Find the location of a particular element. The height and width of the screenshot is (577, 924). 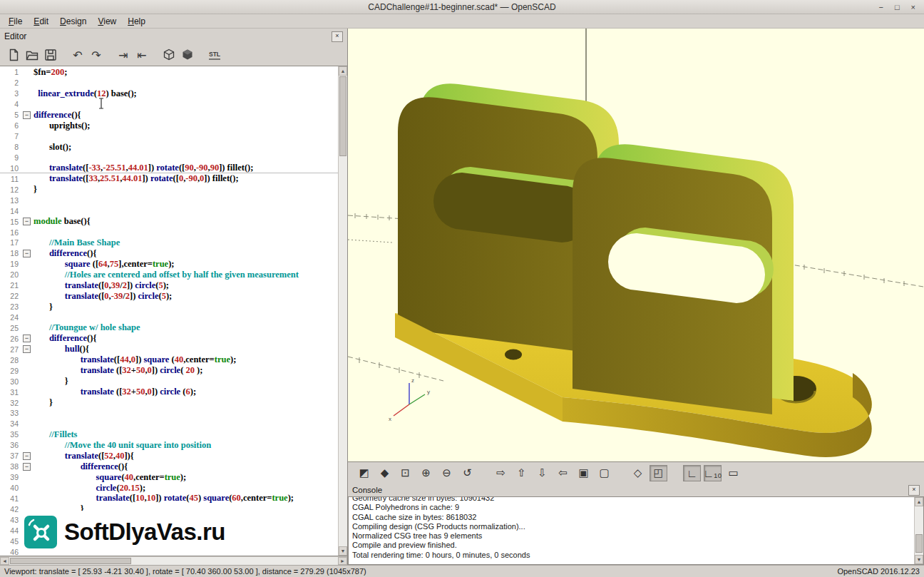

code-line: 12} is located at coordinates (169, 190).